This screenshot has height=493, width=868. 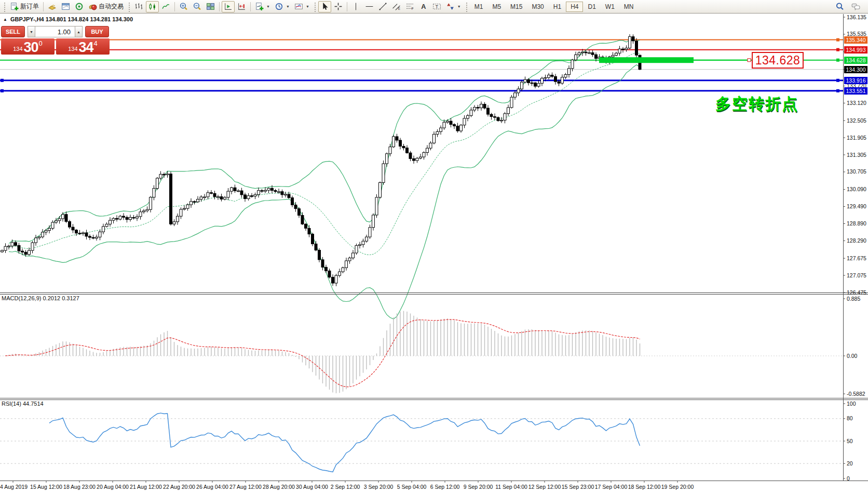 What do you see at coordinates (242, 7) in the screenshot?
I see `chart-shift-button` at bounding box center [242, 7].